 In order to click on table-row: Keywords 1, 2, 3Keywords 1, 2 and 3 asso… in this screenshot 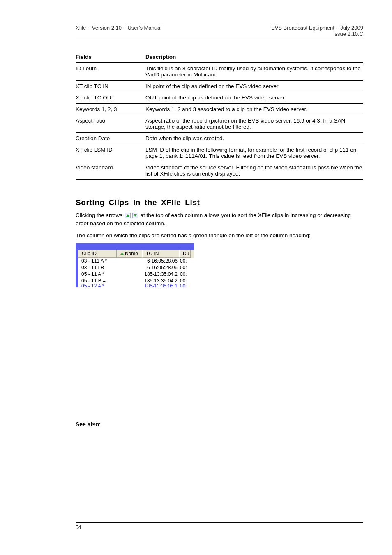, I will do `click(219, 109)`.